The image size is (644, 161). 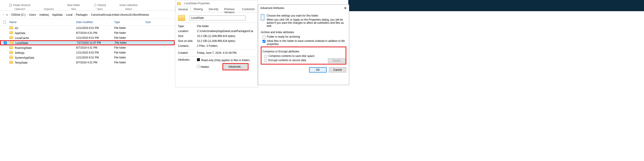 I want to click on label-contains: Contains:, so click(x=188, y=46).